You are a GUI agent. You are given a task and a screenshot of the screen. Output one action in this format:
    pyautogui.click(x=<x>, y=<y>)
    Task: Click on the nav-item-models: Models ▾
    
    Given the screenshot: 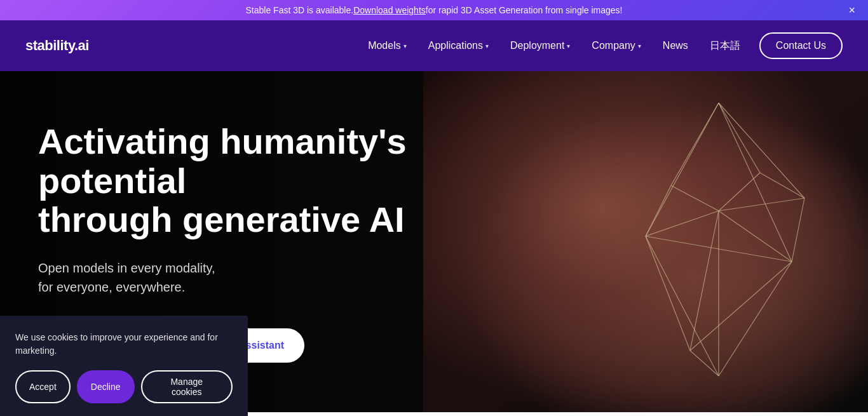 What is the action you would take?
    pyautogui.click(x=388, y=46)
    